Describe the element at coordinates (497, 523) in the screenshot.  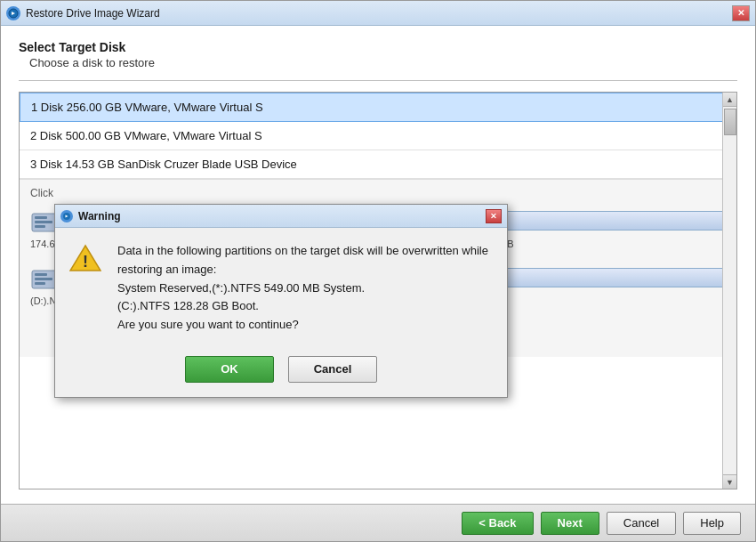
I see `back-button: < Back` at that location.